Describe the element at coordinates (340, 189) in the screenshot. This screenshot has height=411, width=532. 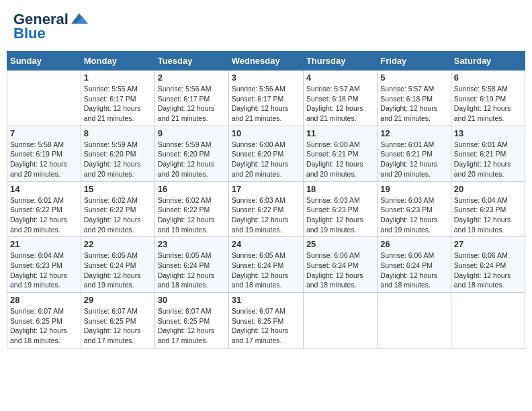
I see `day-number: 18` at that location.